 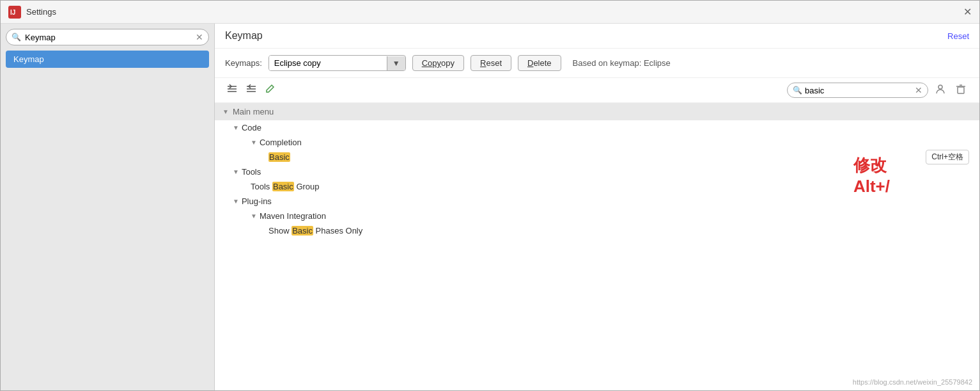 I want to click on panel-title: Keymap, so click(x=244, y=36).